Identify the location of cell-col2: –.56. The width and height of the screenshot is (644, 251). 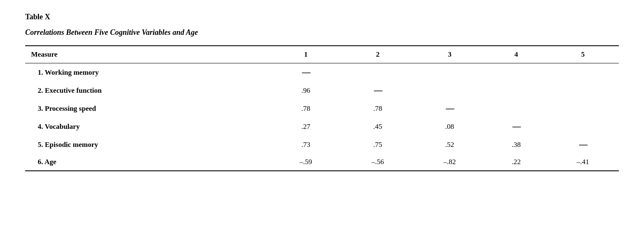
(378, 162).